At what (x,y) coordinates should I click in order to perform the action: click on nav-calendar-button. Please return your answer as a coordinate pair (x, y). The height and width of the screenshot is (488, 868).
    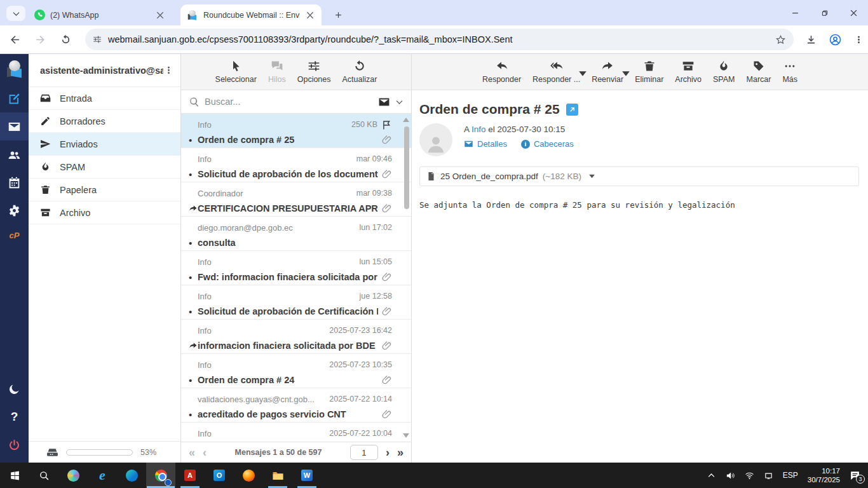
    Looking at the image, I should click on (14, 182).